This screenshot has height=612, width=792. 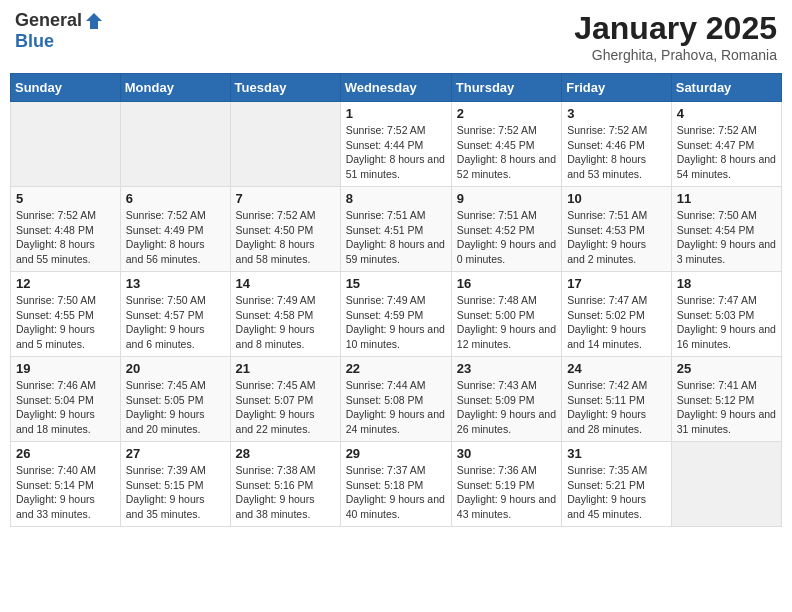 I want to click on page-header: General Blue January 2025 Gherghita, Pra…, so click(x=396, y=36).